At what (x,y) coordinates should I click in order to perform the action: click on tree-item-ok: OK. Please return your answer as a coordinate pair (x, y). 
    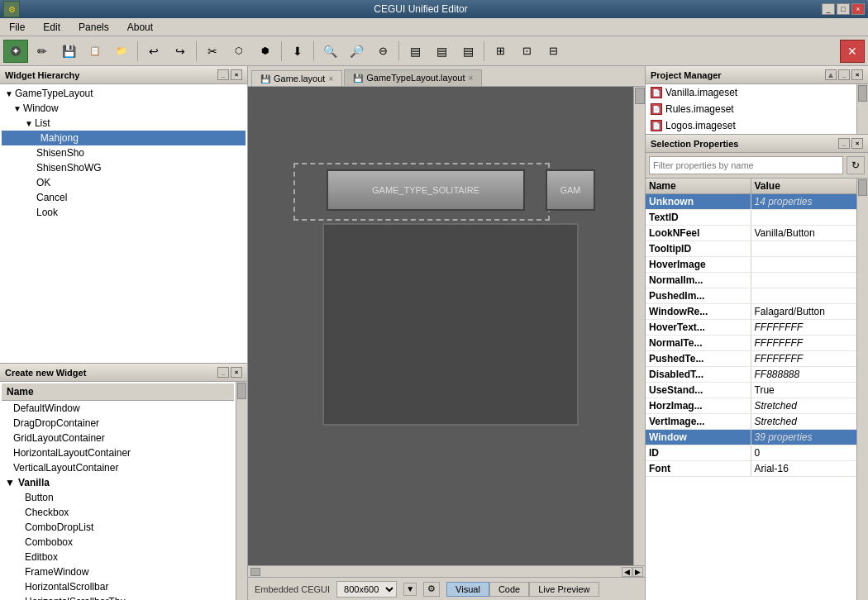
    Looking at the image, I should click on (124, 183).